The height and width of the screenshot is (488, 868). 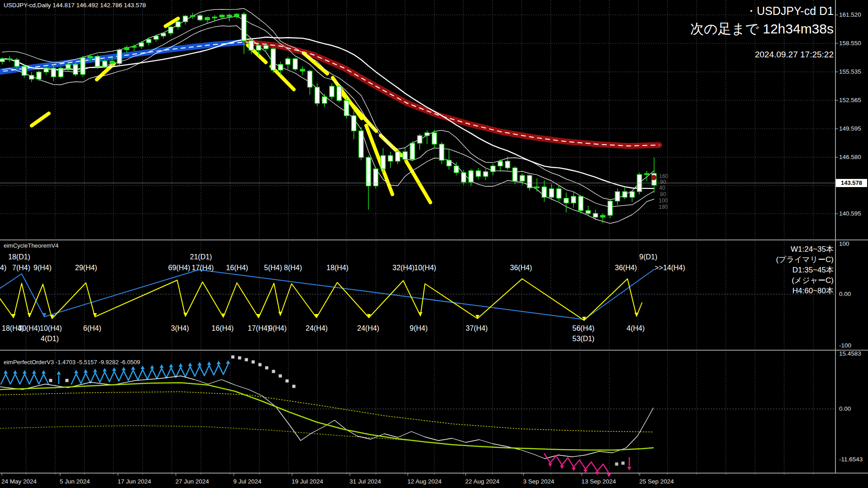 I want to click on cycle-count-label: >>14(H4), so click(x=670, y=268).